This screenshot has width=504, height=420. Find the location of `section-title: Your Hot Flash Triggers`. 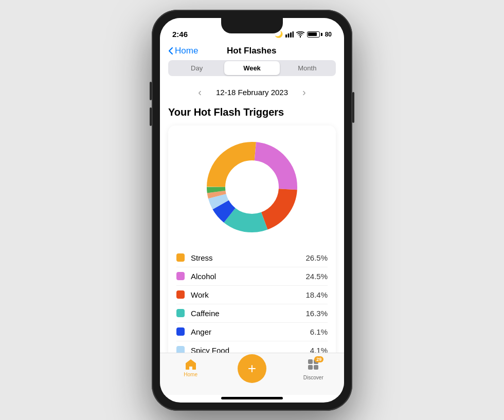

section-title: Your Hot Flash Triggers is located at coordinates (252, 112).